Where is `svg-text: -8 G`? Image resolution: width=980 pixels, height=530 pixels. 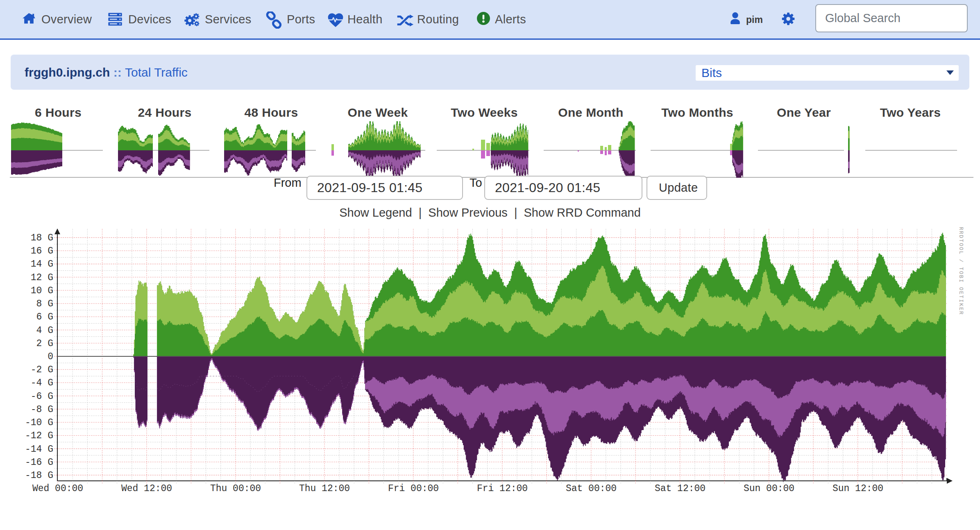
svg-text: -8 G is located at coordinates (42, 410).